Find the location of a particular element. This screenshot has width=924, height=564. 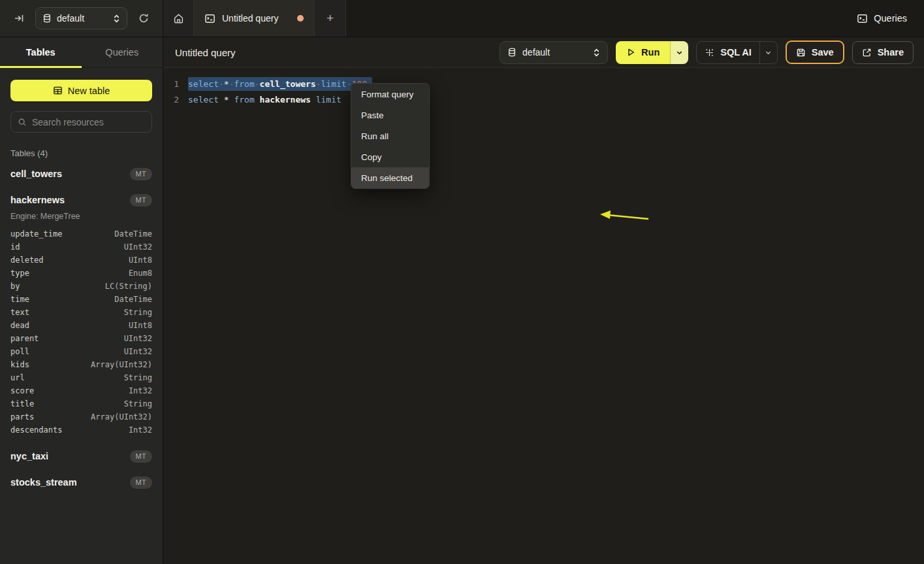

column-name: time is located at coordinates (20, 299).